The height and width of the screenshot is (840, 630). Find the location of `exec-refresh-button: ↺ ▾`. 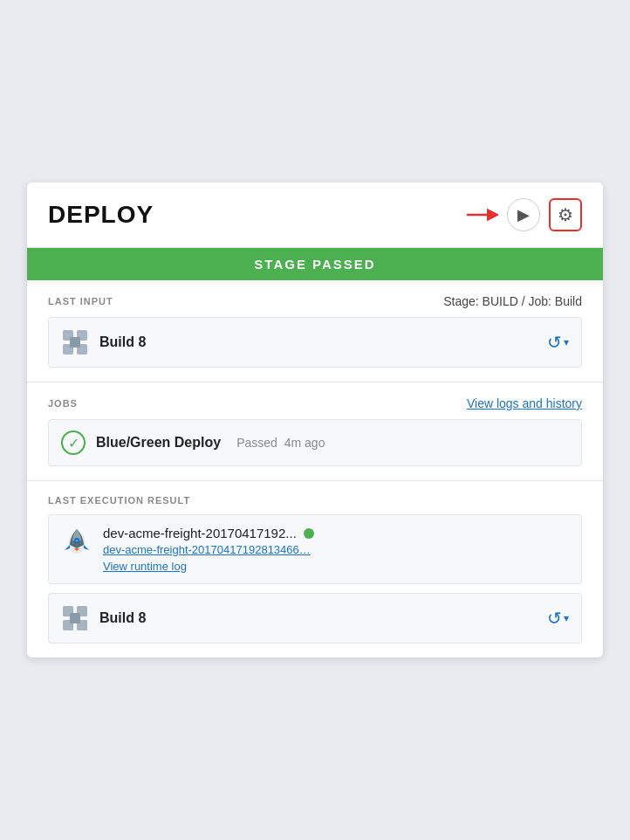

exec-refresh-button: ↺ ▾ is located at coordinates (558, 618).